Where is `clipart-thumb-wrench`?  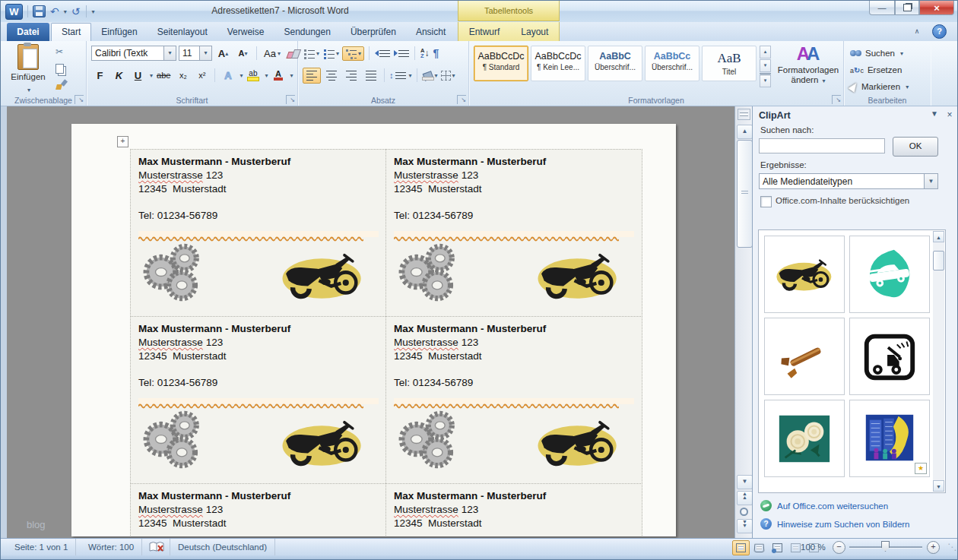
clipart-thumb-wrench is located at coordinates (804, 356).